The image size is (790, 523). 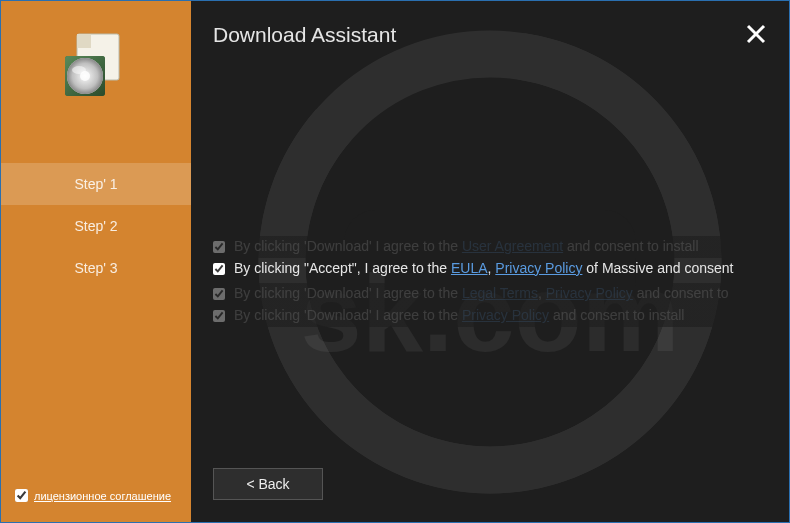 I want to click on license-agreement-checkbox, so click(x=22, y=496).